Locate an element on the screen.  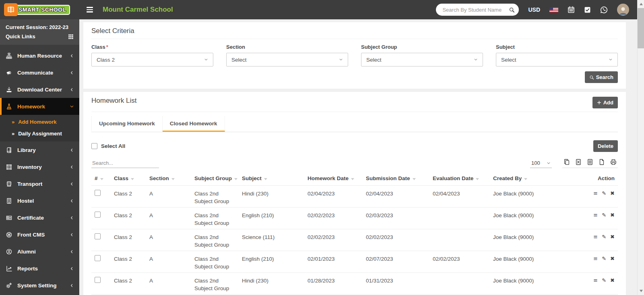
us-flag-icon is located at coordinates (554, 10).